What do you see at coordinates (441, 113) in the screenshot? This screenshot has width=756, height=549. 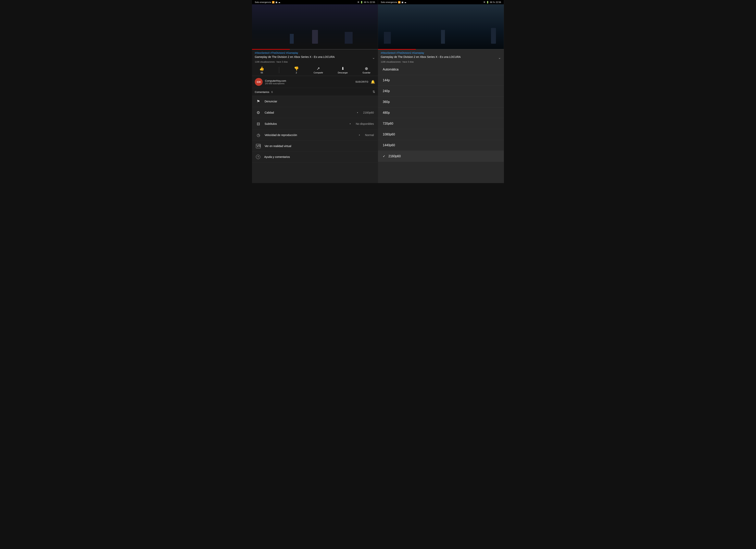 I see `quality-item-480p: 480p` at bounding box center [441, 113].